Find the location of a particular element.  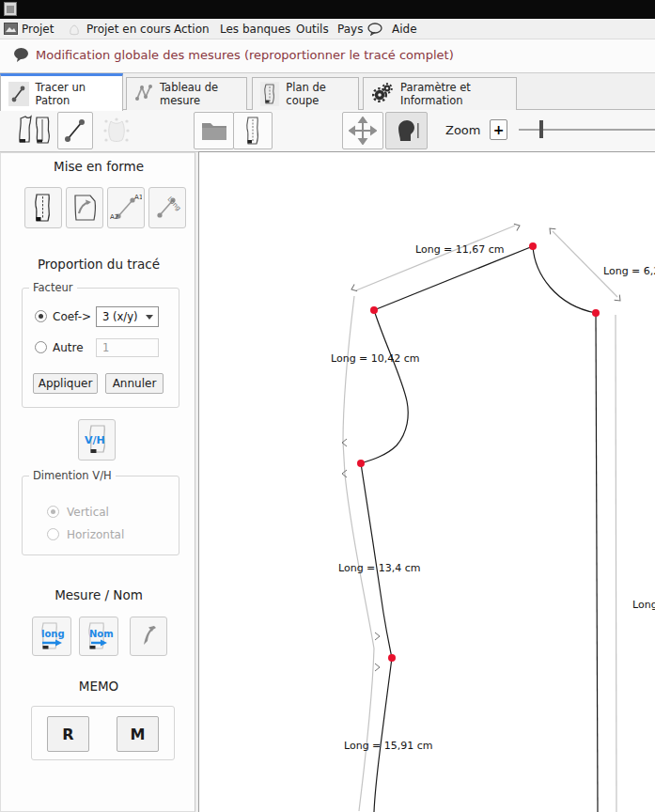

gears-icon is located at coordinates (382, 94).